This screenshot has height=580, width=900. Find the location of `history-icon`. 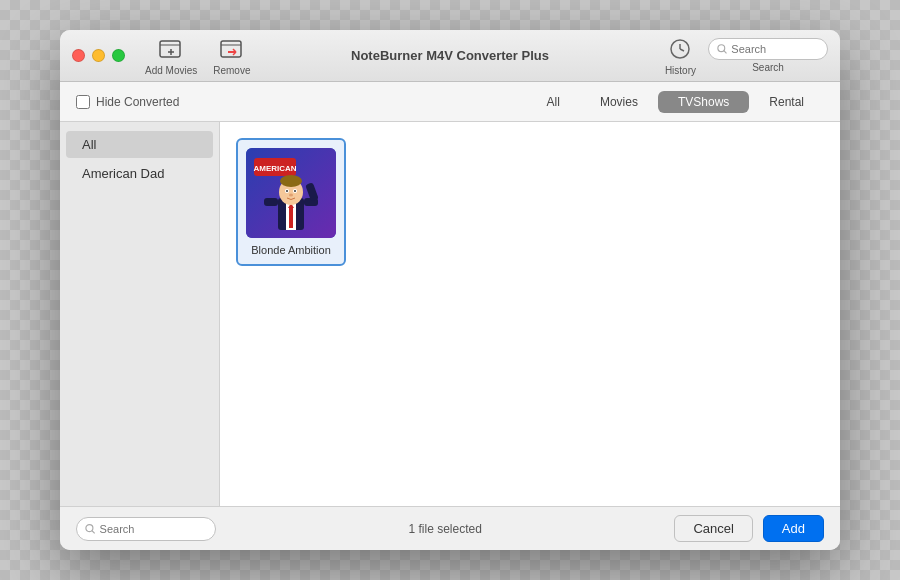

history-icon is located at coordinates (680, 49).